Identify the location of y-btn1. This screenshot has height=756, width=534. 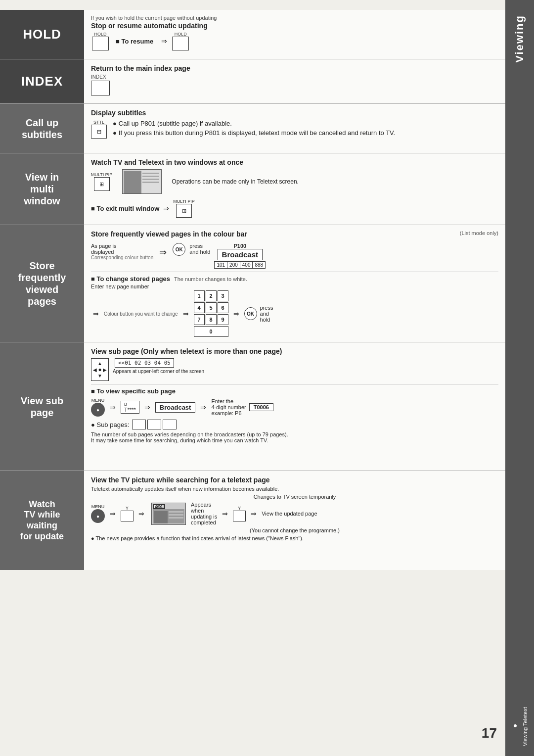
(127, 516).